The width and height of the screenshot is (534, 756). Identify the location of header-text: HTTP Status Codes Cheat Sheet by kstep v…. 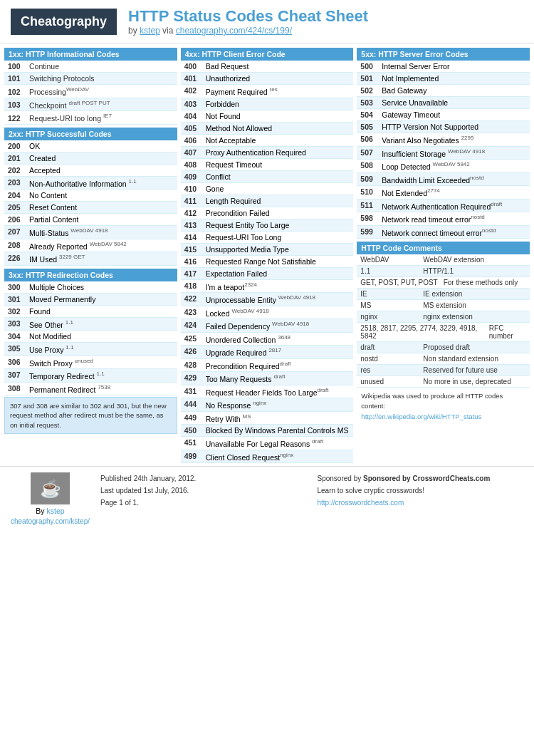
(248, 21).